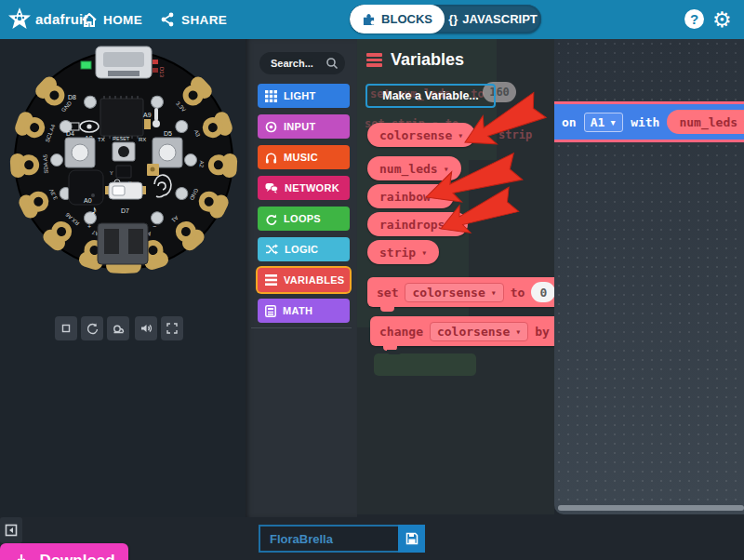  What do you see at coordinates (303, 157) in the screenshot?
I see `category-music: MUSIC` at bounding box center [303, 157].